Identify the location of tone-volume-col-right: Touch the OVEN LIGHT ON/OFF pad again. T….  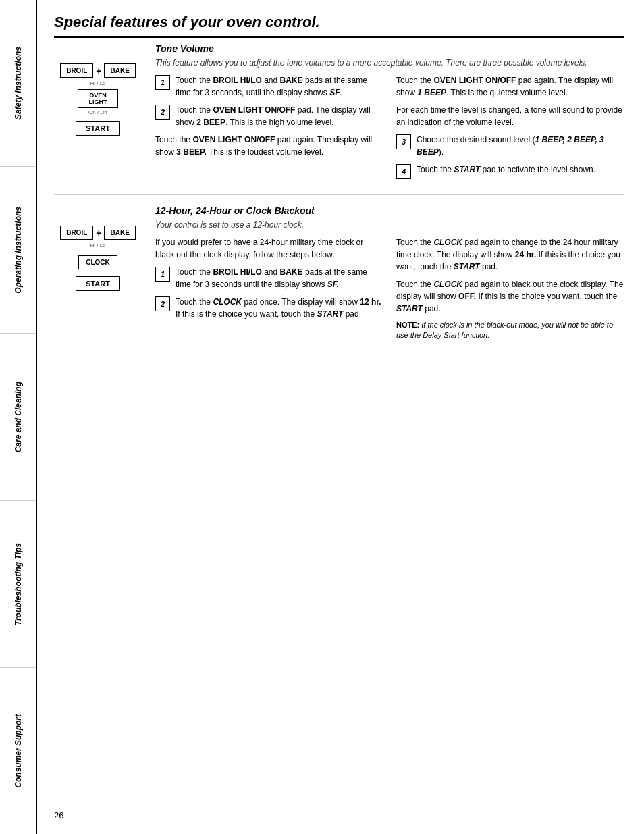
(510, 130).